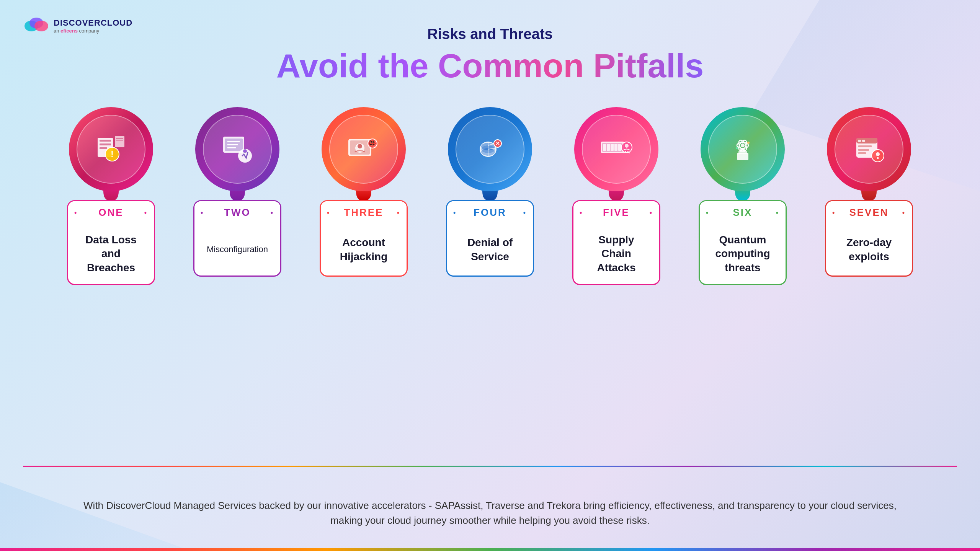 Image resolution: width=980 pixels, height=551 pixels. Describe the element at coordinates (616, 213) in the screenshot. I see `label-number-five: FIVE` at that location.